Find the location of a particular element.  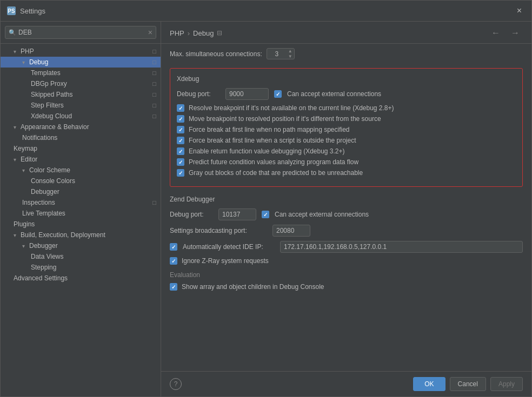

sidebar-item-color-scheme: ▾ Color Scheme is located at coordinates (81, 170).